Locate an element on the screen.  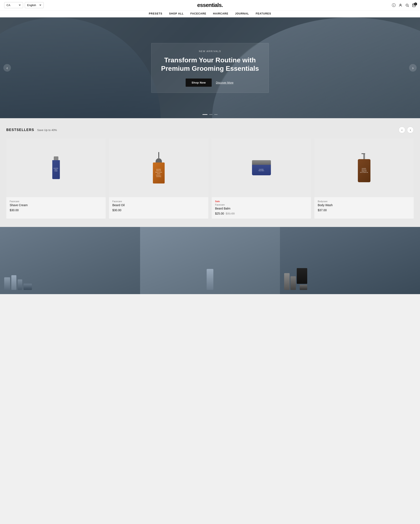
panel-hair-box is located at coordinates (302, 276).